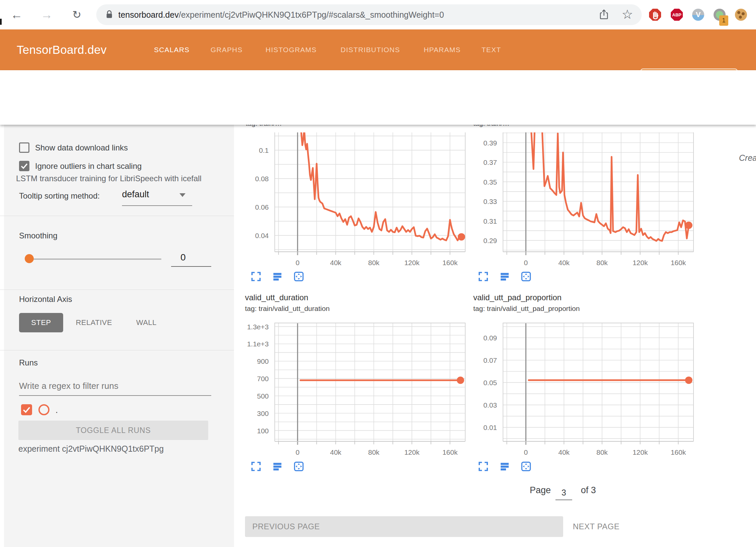 The width and height of the screenshot is (756, 547). I want to click on svg-text: 0.06, so click(262, 207).